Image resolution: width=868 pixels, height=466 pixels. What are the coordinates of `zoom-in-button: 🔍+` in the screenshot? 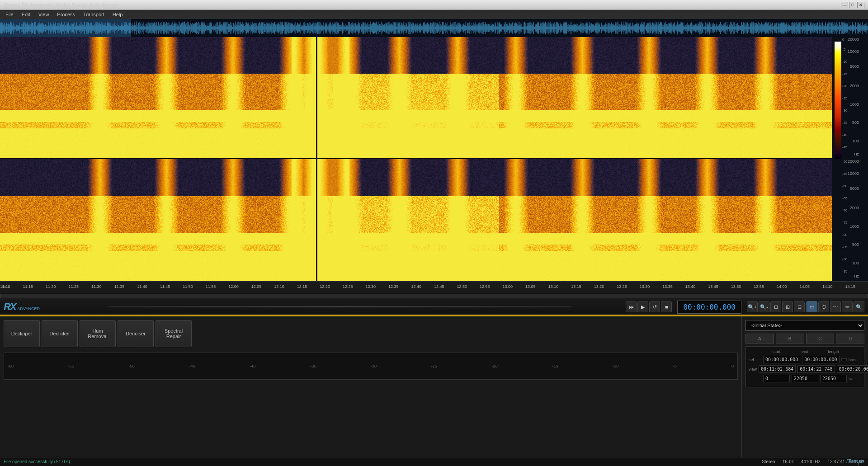 It's located at (752, 307).